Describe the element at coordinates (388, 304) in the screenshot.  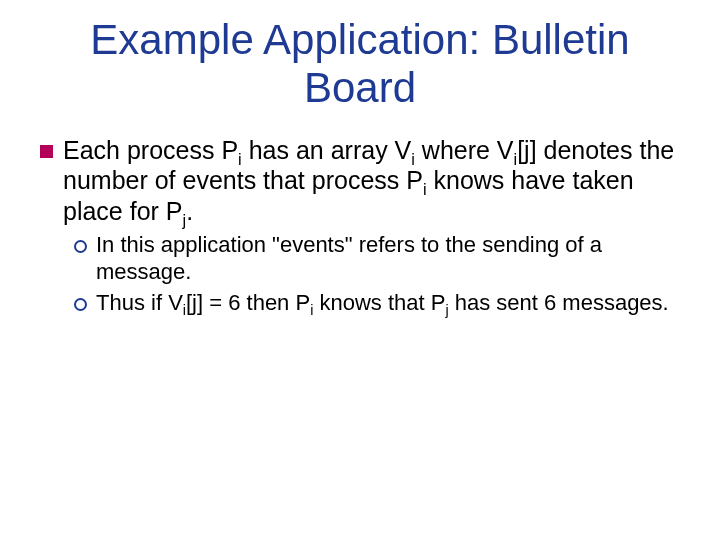
I see `bullet-text: Thus if Vi[j] = 6 then Pi knows that Pj …` at that location.